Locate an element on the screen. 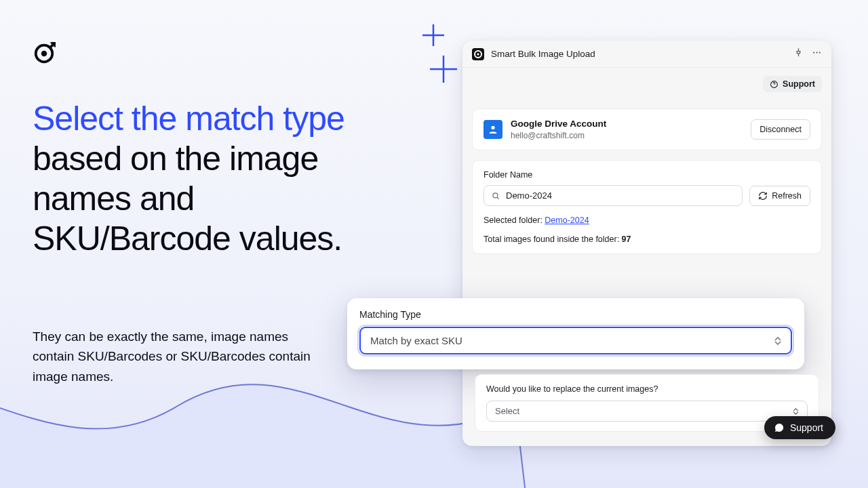  folder-search-input-wrap is located at coordinates (613, 195).